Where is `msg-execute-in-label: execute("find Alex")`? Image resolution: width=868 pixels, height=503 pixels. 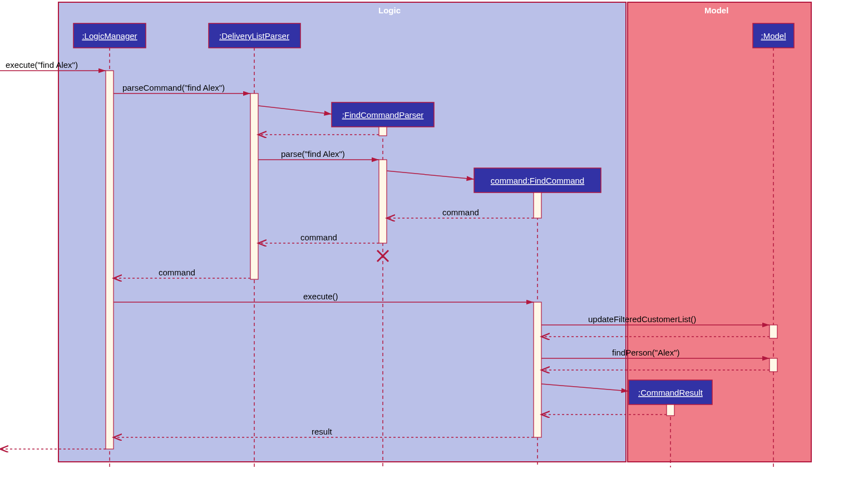 msg-execute-in-label: execute("find Alex") is located at coordinates (42, 65).